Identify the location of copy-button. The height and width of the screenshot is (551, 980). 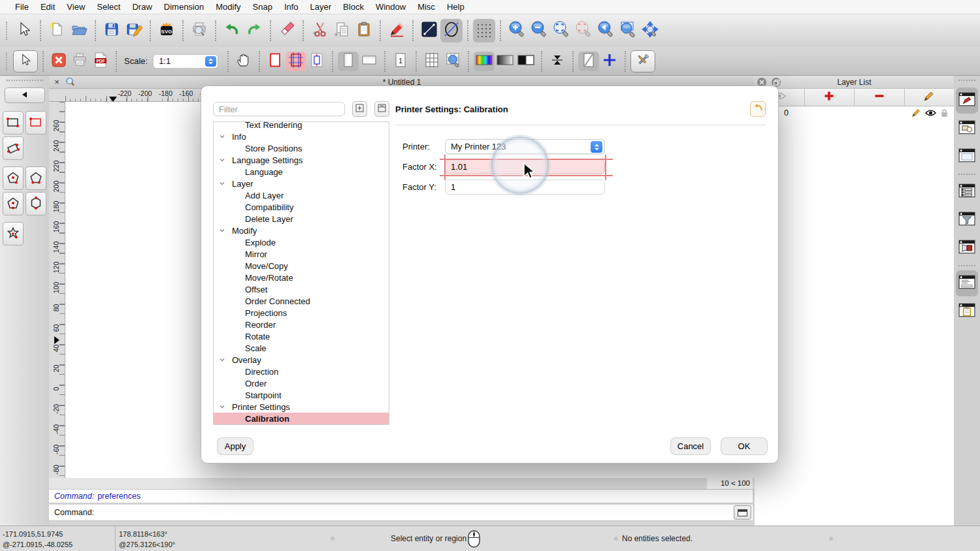
(342, 31).